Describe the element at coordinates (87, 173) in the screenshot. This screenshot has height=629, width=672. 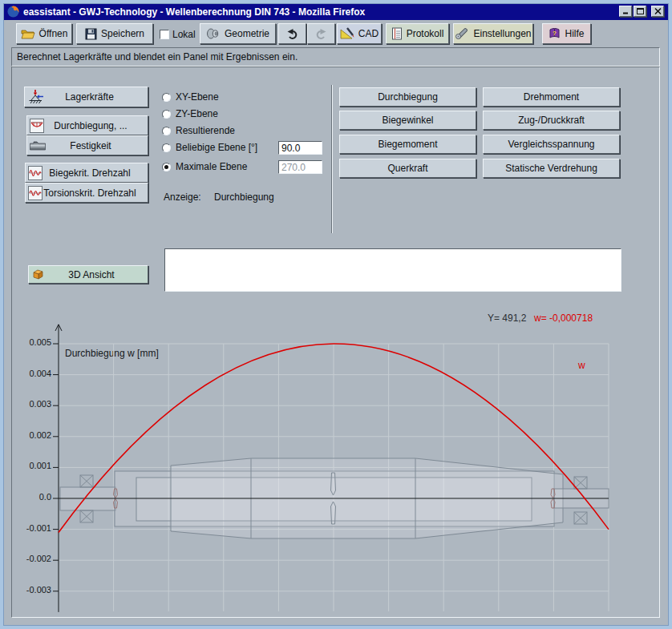
I see `biegekrit-drehzahl-button: Biegekrit. Drehzahl` at that location.